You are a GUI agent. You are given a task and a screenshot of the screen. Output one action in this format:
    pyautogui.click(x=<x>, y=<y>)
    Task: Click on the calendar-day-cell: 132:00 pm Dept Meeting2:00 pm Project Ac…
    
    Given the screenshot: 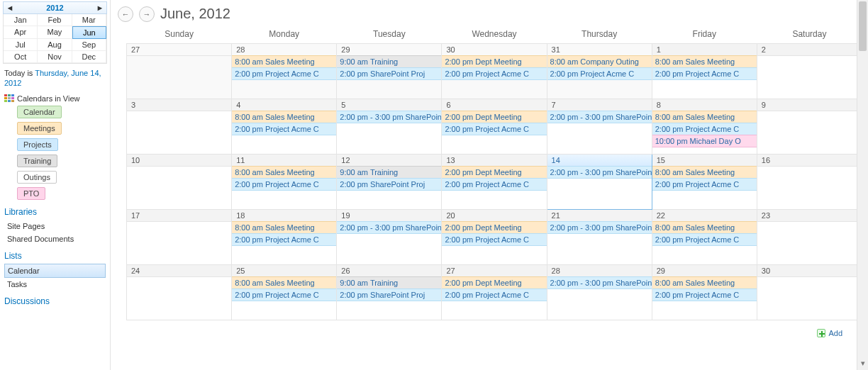 What is the action you would take?
    pyautogui.click(x=494, y=182)
    